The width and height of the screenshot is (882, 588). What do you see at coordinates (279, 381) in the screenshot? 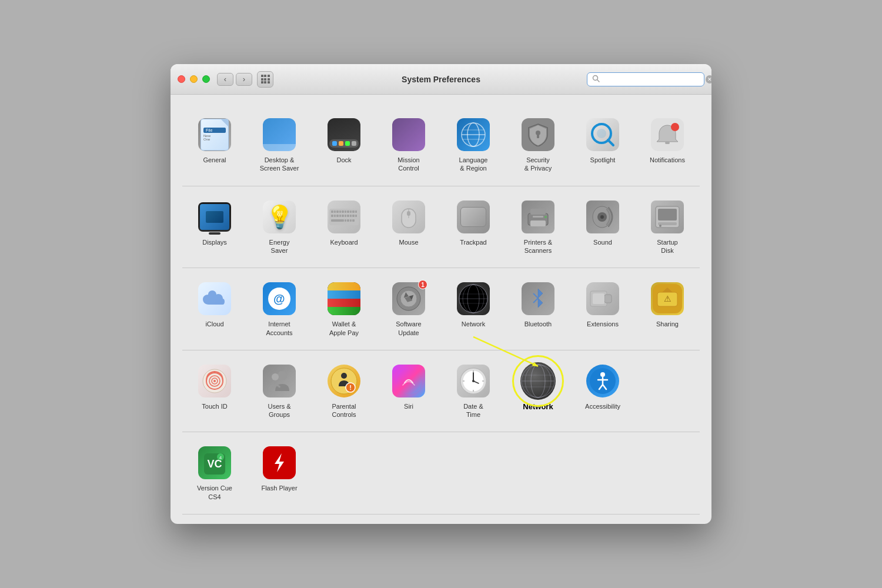
I see `users-icon` at bounding box center [279, 381].